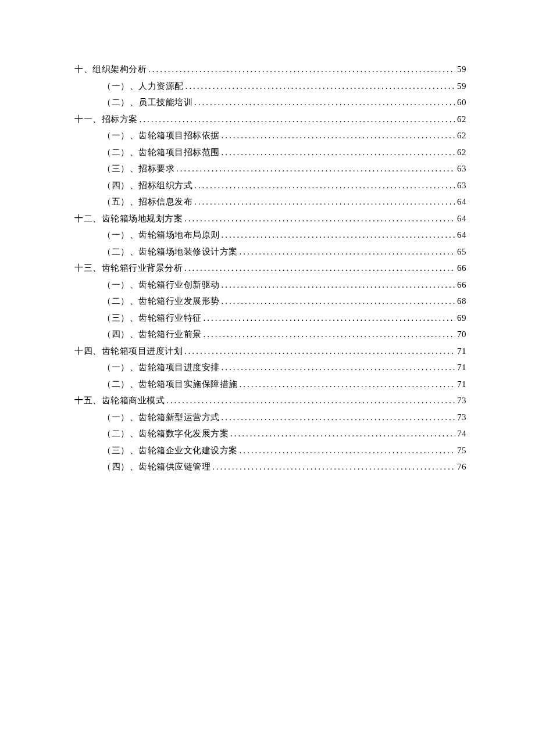 The image size is (535, 756). I want to click on toc-entry: （一）、人力资源配59, so click(270, 86).